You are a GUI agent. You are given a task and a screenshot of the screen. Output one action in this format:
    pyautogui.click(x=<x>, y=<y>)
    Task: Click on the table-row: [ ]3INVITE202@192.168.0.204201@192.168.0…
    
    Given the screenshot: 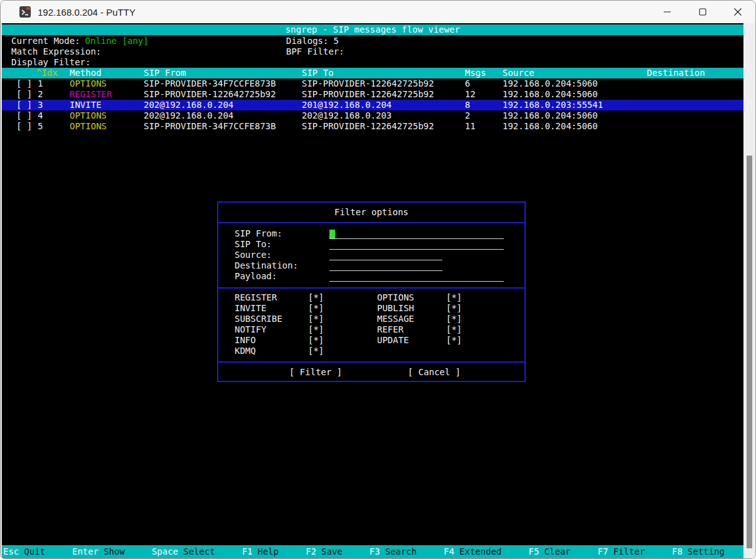 What is the action you would take?
    pyautogui.click(x=373, y=105)
    